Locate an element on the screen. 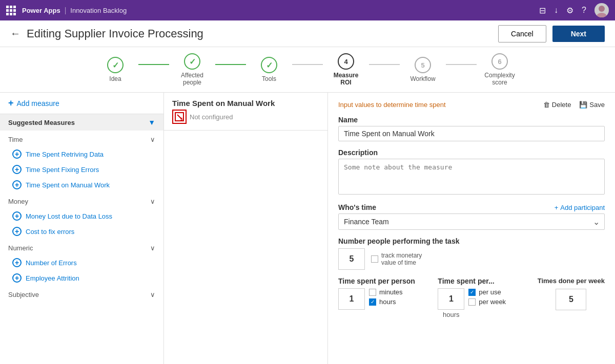  time-manual-label: Time Spent on Manual Work is located at coordinates (68, 185).